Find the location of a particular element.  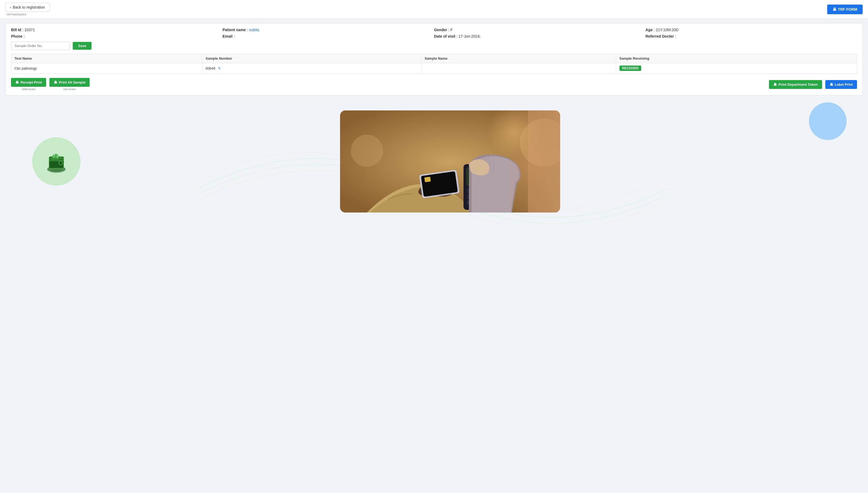

top-panel: ‹ Back to registration ctrl+backspace 🖶 … is located at coordinates (434, 9).